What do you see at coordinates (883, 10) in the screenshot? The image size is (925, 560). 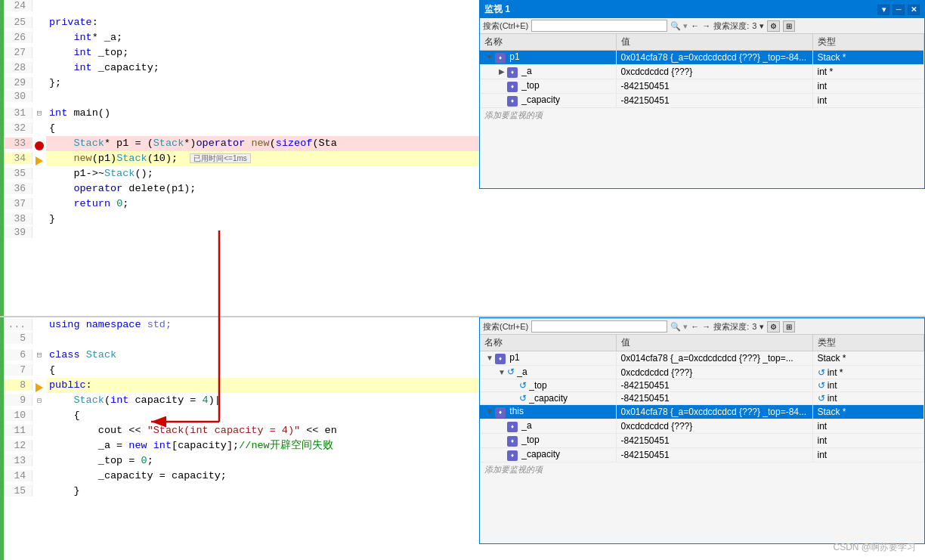 I see `watch-pin-btn: ▾` at bounding box center [883, 10].